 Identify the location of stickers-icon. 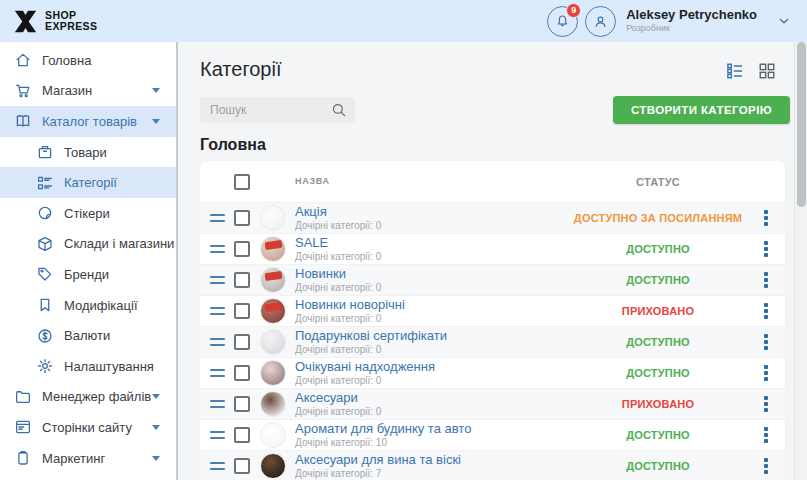
(45, 213).